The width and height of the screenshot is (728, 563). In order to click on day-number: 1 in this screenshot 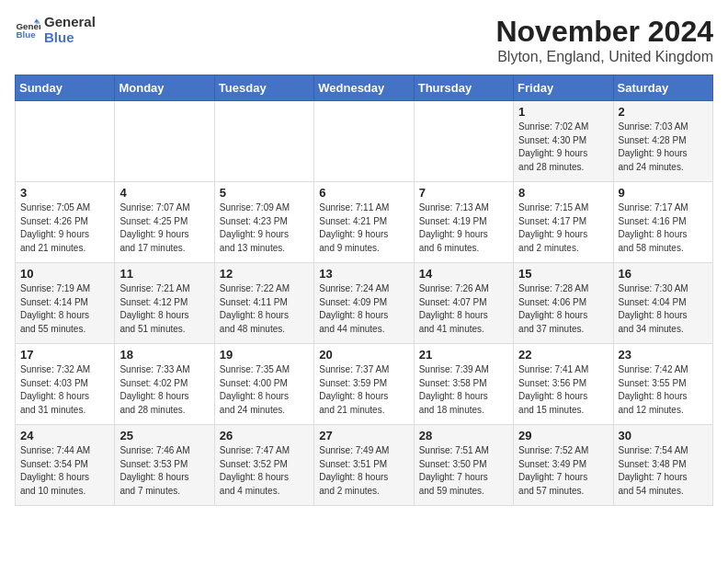, I will do `click(563, 112)`.